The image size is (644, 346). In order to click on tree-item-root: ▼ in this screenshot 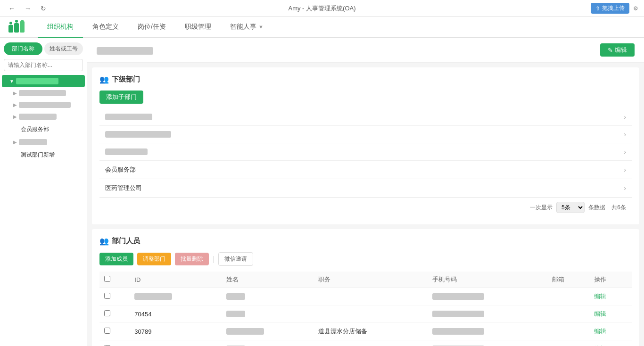, I will do `click(43, 81)`.